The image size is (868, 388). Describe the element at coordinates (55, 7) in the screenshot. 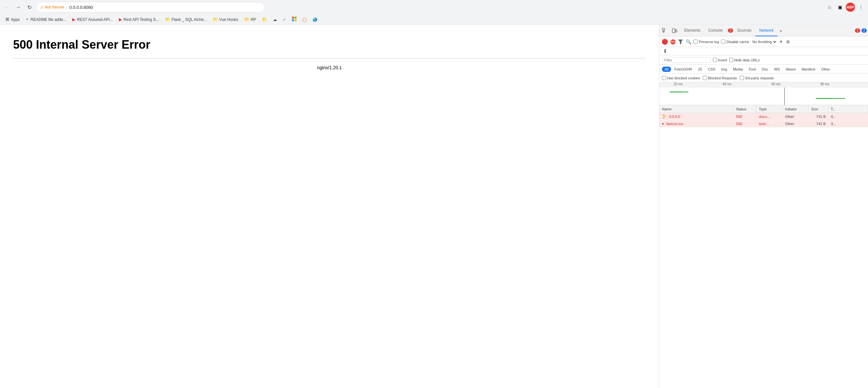

I see `not-secure-label: Not Secure` at that location.